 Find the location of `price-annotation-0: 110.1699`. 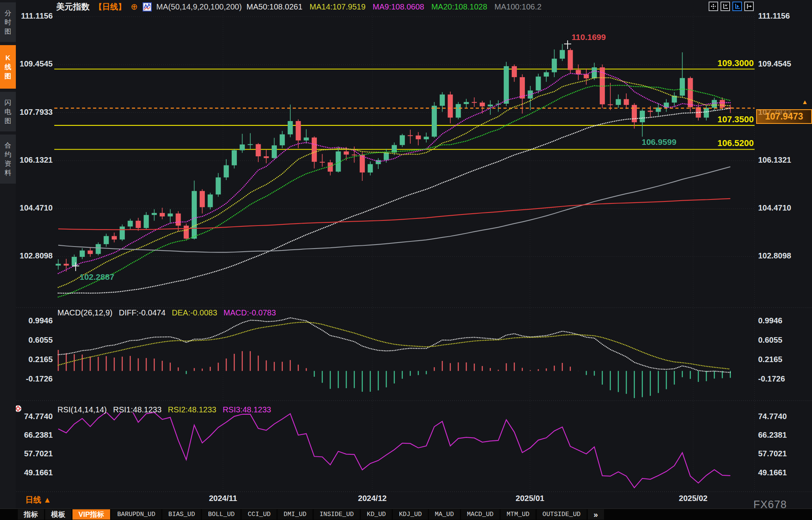

price-annotation-0: 110.1699 is located at coordinates (589, 37).